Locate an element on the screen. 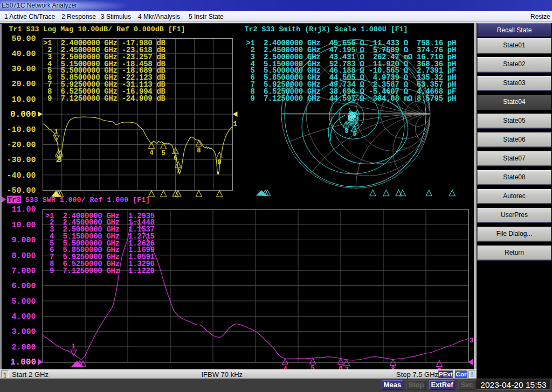 The height and width of the screenshot is (392, 552). svg-text:Tr1 S33 Log Mag 10.00dB/ Ref 0: Tr1 S33 Log Mag 10.00dB/ Ref 0.000dB [F1… is located at coordinates (97, 29).